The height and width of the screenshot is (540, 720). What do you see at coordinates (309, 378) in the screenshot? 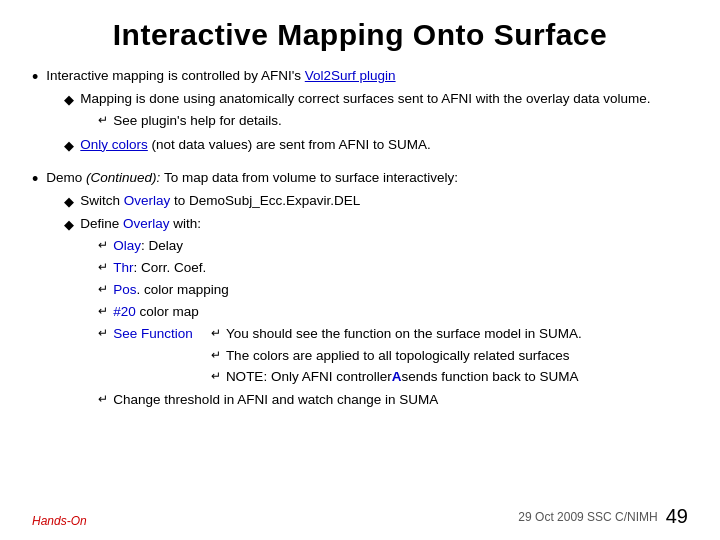
I see `see-func-text3: NOTE: Only AFNI controller` at bounding box center [309, 378].